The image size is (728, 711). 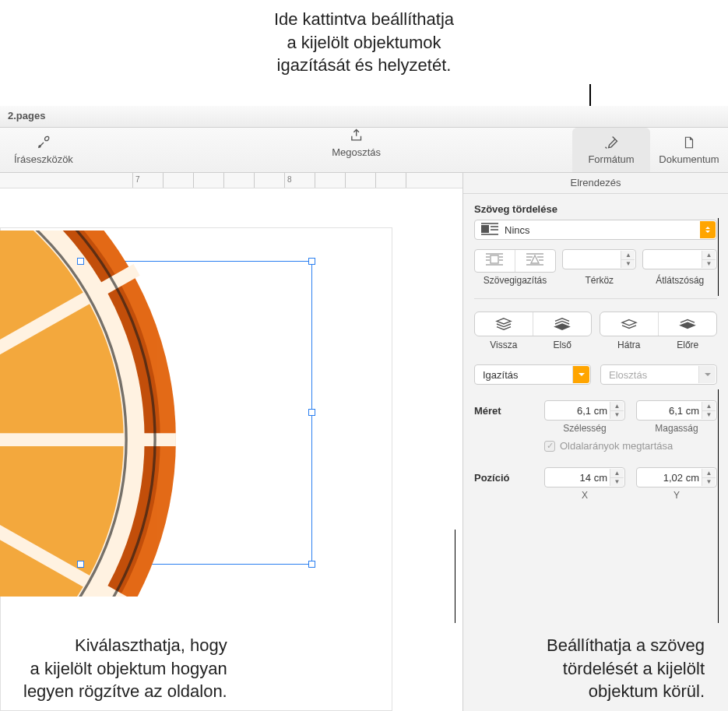 What do you see at coordinates (533, 375) in the screenshot?
I see `align-dropdown: Igazítás` at bounding box center [533, 375].